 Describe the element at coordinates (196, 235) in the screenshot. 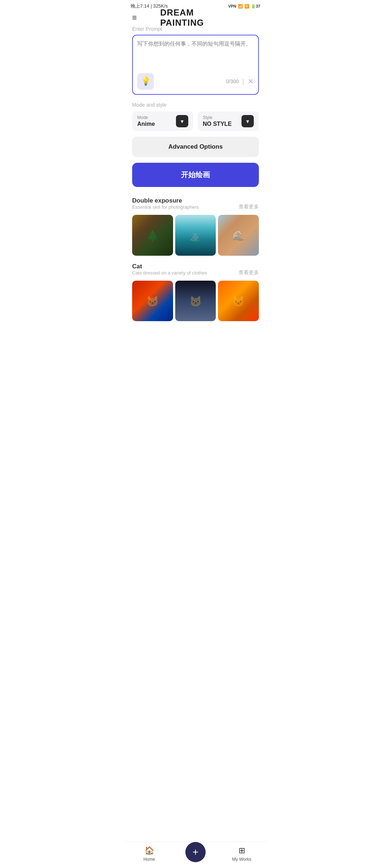

I see `img-overlay-mountain: ⛰️` at that location.